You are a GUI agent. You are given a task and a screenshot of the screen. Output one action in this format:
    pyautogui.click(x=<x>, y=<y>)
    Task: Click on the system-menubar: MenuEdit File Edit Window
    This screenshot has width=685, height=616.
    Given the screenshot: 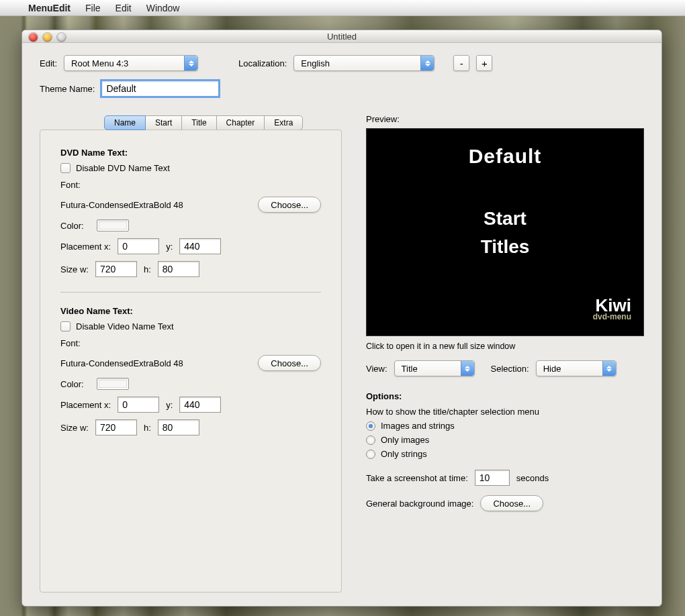 What is the action you would take?
    pyautogui.click(x=342, y=8)
    